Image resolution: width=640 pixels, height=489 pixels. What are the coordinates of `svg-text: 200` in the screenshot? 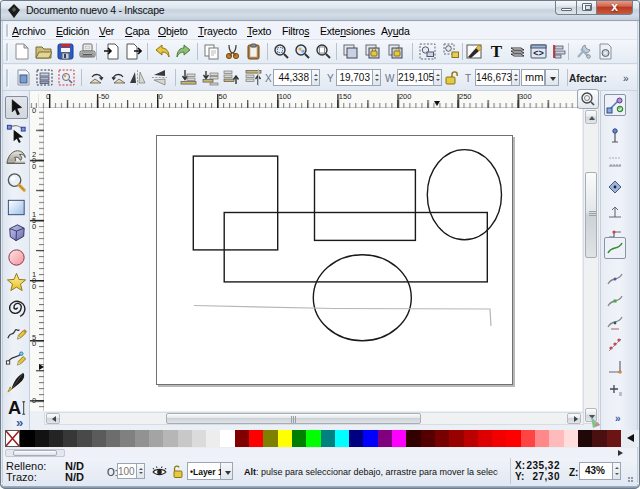 It's located at (406, 96).